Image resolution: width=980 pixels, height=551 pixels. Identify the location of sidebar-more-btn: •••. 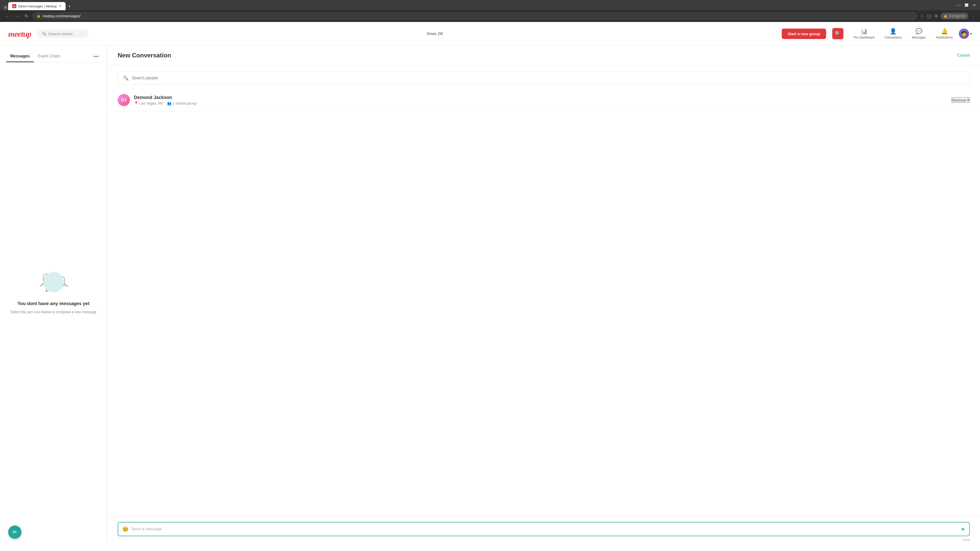
(96, 57).